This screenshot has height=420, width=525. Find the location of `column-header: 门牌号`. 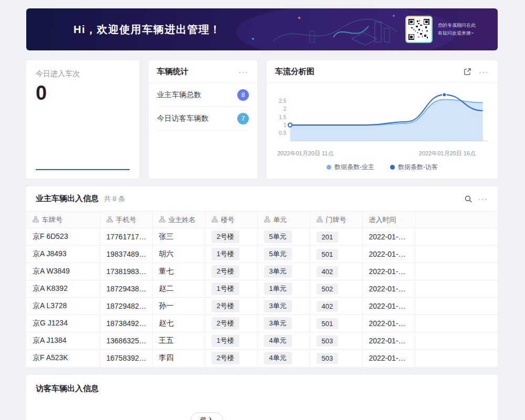

column-header: 门牌号 is located at coordinates (336, 220).